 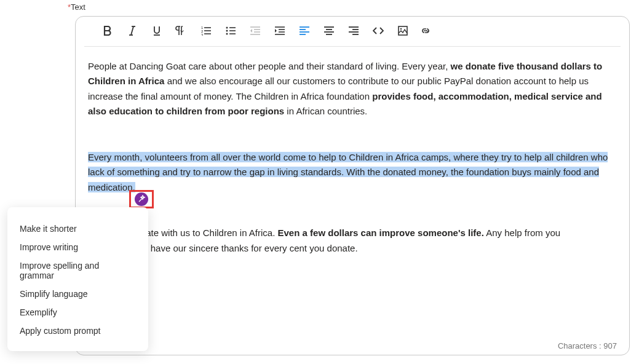 What do you see at coordinates (181, 31) in the screenshot?
I see `paragraph-format-button` at bounding box center [181, 31].